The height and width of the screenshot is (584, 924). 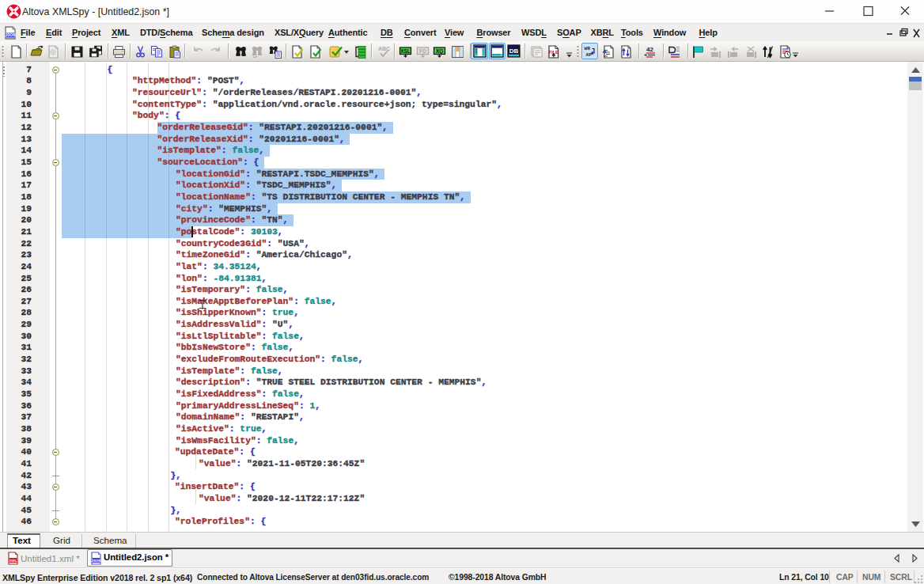 What do you see at coordinates (650, 49) in the screenshot?
I see `svg-text: 42` at bounding box center [650, 49].